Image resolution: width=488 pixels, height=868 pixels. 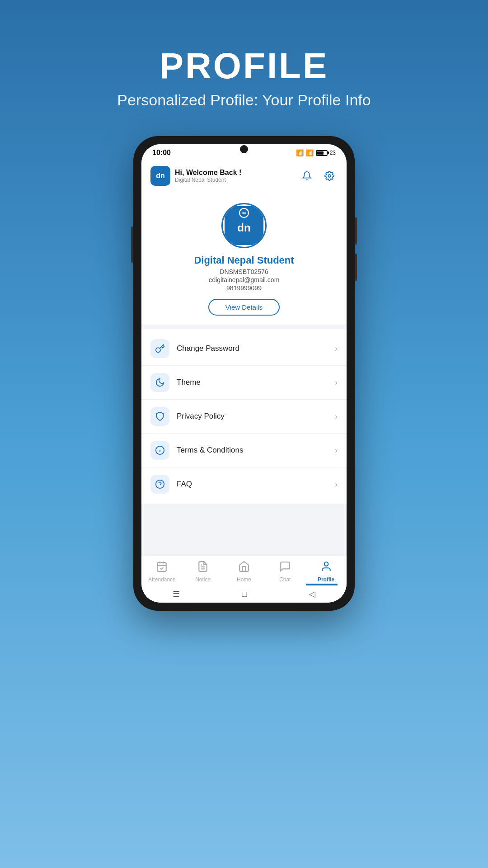 I want to click on menu-item-theme: Theme ›, so click(x=244, y=382).